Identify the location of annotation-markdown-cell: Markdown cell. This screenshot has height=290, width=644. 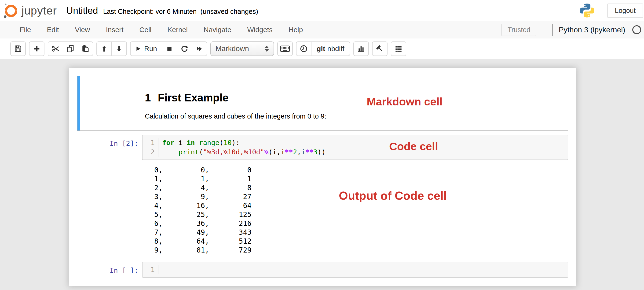
(404, 102).